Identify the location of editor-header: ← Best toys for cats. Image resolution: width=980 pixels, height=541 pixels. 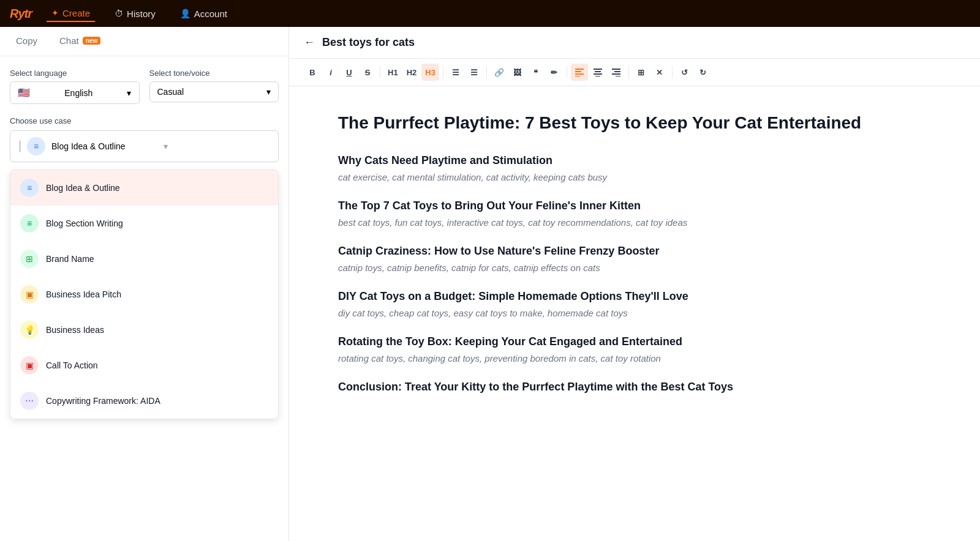
(635, 43).